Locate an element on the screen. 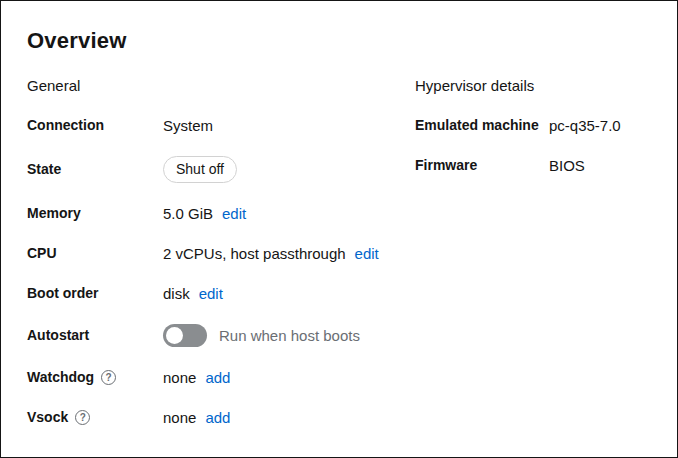 This screenshot has height=458, width=678. boot-order-value: disk edit is located at coordinates (289, 294).